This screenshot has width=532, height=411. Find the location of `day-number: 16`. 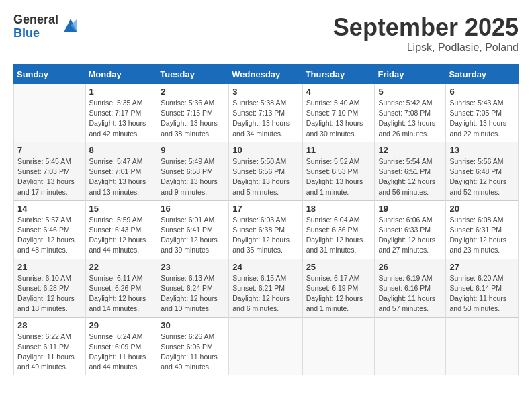

day-number: 16 is located at coordinates (193, 208).